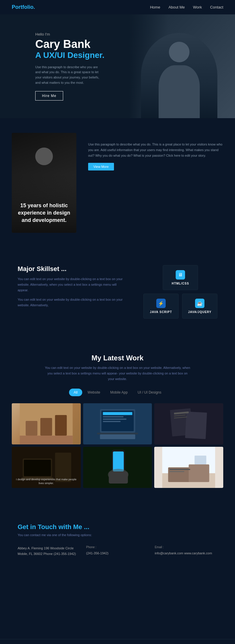 The width and height of the screenshot is (235, 644). Describe the element at coordinates (126, 44) in the screenshot. I see `hero-name: Cary Bank` at that location.